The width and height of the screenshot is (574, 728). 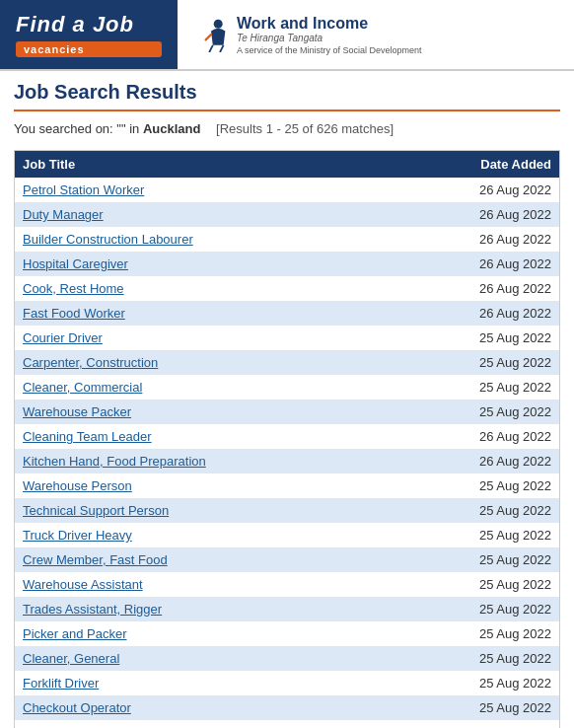 I want to click on ministry-text: A service of the Ministry of Social Deve…, so click(x=329, y=50).